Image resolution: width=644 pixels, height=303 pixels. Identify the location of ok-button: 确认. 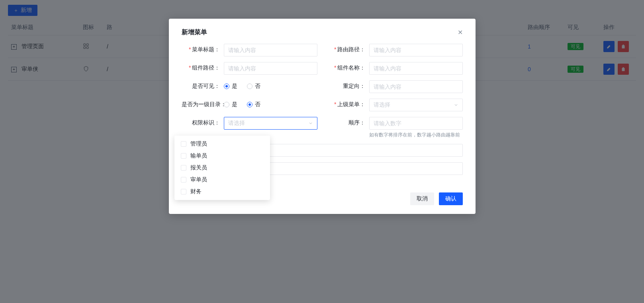
(451, 199).